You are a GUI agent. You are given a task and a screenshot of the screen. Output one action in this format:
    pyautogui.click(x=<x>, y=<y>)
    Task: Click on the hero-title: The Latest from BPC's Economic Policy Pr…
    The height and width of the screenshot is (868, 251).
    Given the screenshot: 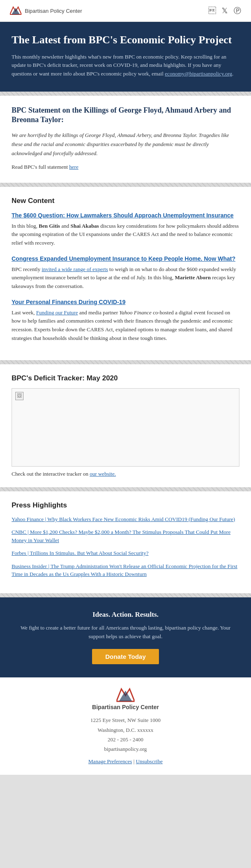 What is the action you would take?
    pyautogui.click(x=126, y=40)
    